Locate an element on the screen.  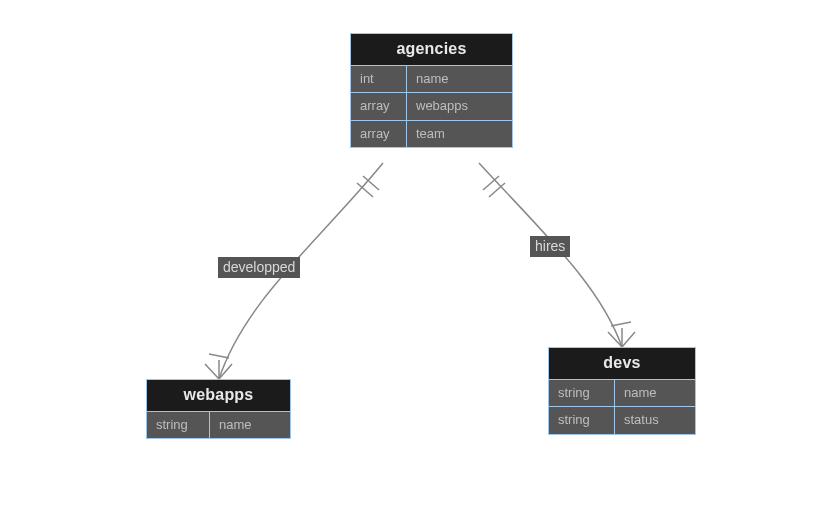
rel-hires-one-bar2 is located at coordinates (497, 190).